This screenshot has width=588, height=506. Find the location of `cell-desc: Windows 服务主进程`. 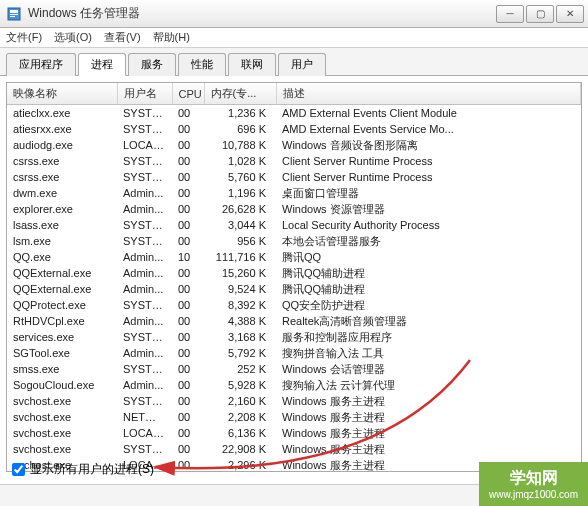

cell-desc: Windows 服务主进程 is located at coordinates (428, 449).